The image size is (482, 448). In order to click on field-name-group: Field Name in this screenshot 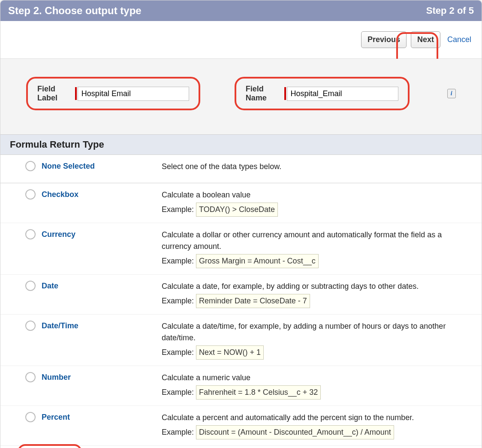, I will do `click(322, 94)`.